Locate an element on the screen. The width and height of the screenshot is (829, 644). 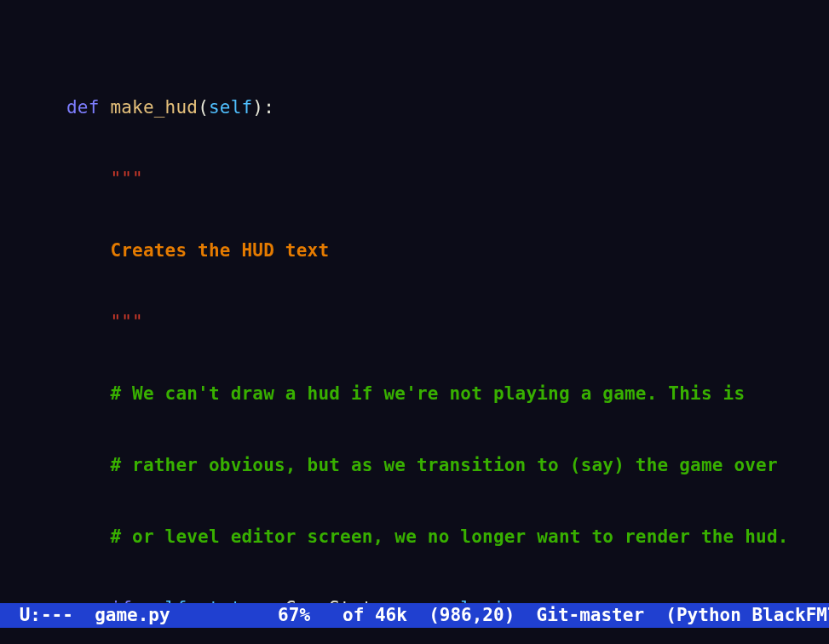
code-line: # We can't draw a hud if we're not playi… is located at coordinates (414, 394).